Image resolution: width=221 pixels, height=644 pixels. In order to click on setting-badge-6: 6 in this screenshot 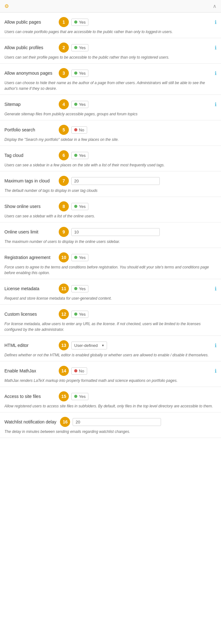, I will do `click(64, 155)`.